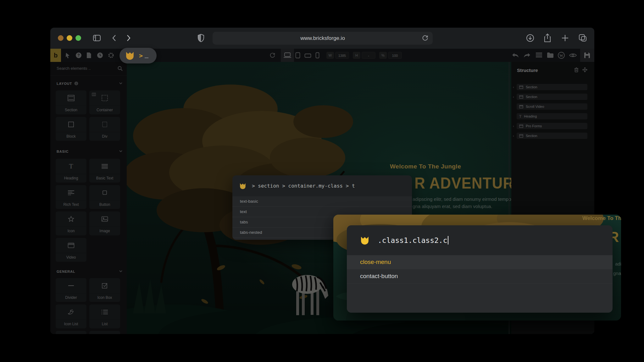 This screenshot has height=362, width=644. What do you see at coordinates (480, 262) in the screenshot?
I see `class-suggestion-close-menu: close-menu` at bounding box center [480, 262].